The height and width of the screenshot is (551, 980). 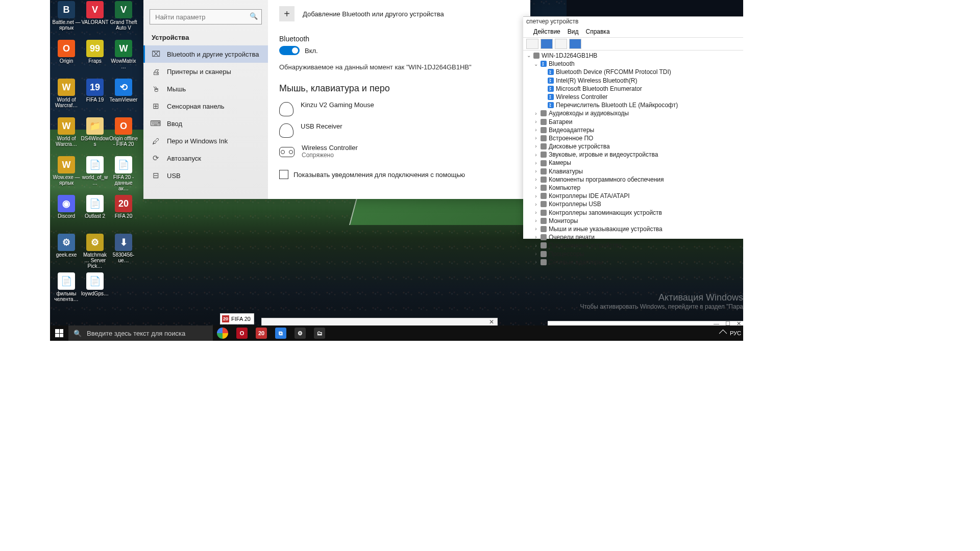 I want to click on sidebar-item-label: Перо и Windows Ink, so click(x=197, y=141).